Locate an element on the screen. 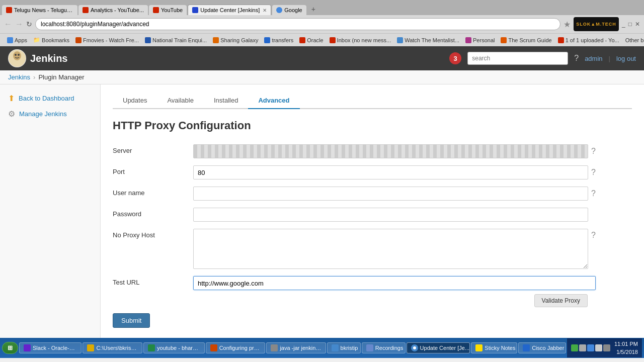 Image resolution: width=644 pixels, height=362 pixels. password-row: Password ? is located at coordinates (354, 215).